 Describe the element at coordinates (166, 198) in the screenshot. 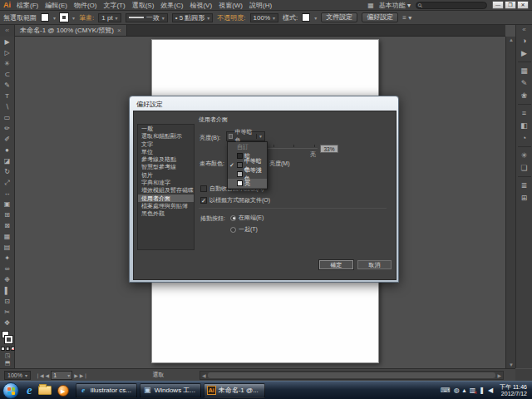

I see `pref-category: 使用者介面` at that location.